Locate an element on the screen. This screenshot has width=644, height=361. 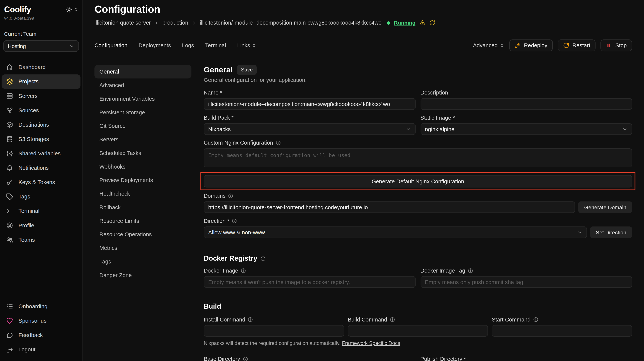
page-title: Configuration is located at coordinates (363, 9).